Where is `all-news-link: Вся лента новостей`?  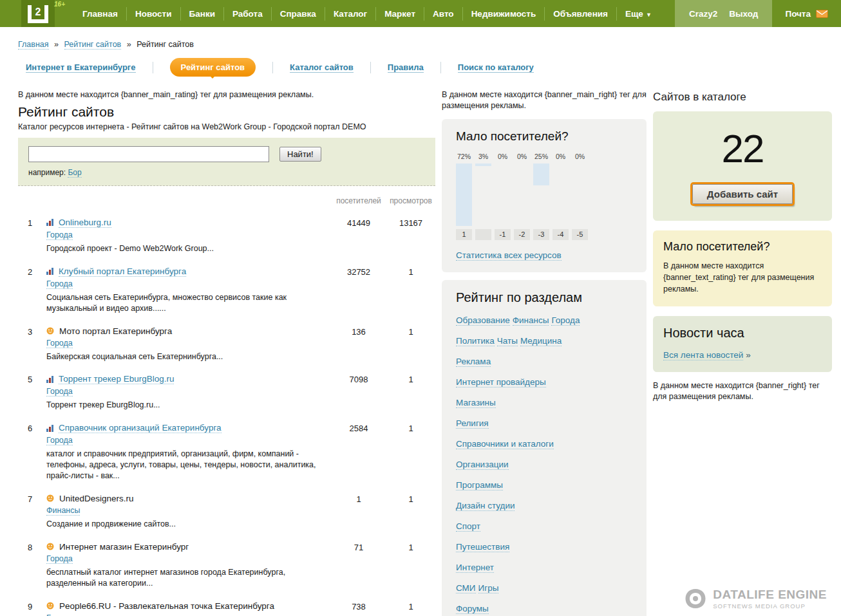 all-news-link: Вся лента новостей is located at coordinates (703, 355).